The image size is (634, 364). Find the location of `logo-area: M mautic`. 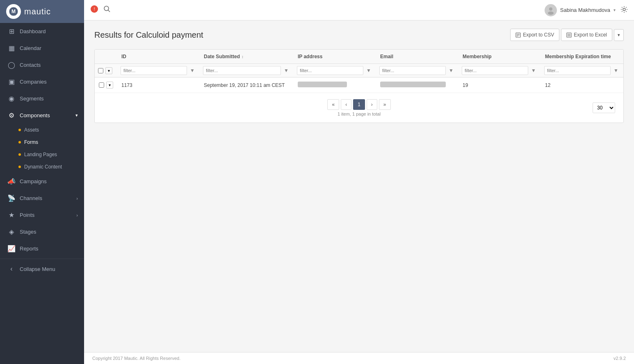

logo-area: M mautic is located at coordinates (42, 11).